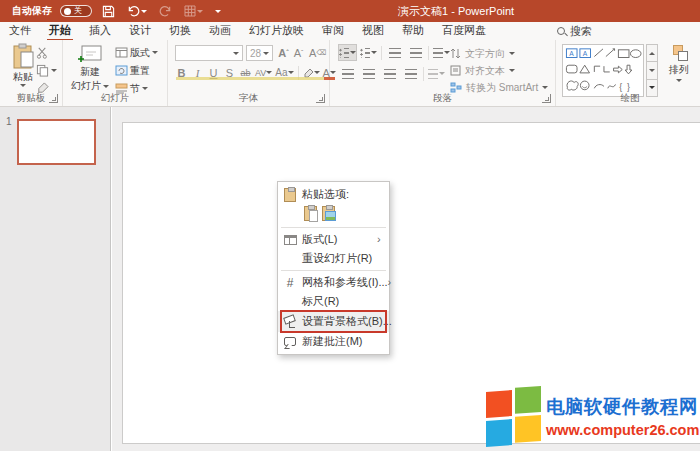 The image size is (700, 451). Describe the element at coordinates (499, 70) in the screenshot. I see `paragraph-text-column: 文字方向 对齐文本 转换为 SmartArt` at that location.